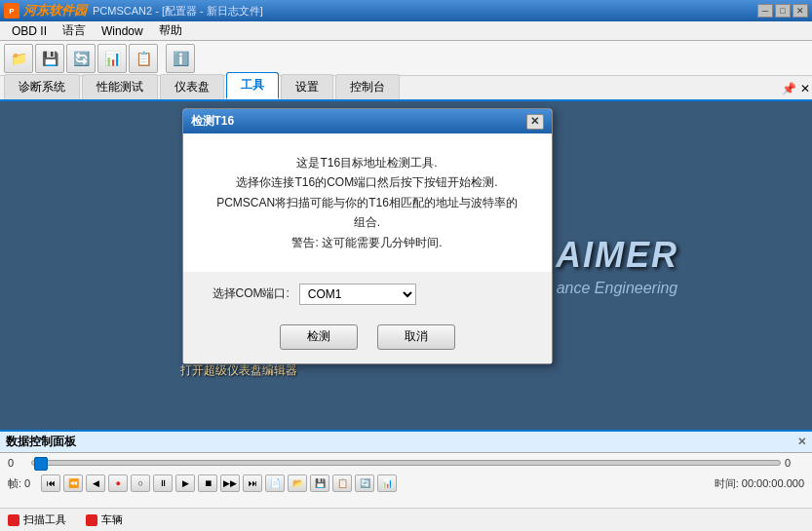  What do you see at coordinates (416, 337) in the screenshot?
I see `cancel-button: 取消` at bounding box center [416, 337].